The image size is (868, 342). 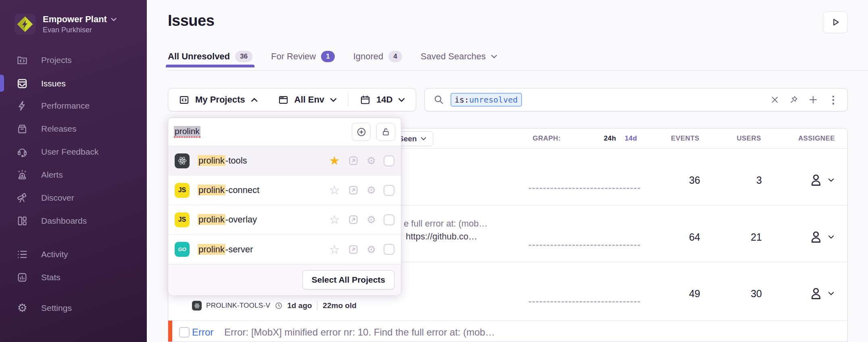 I want to click on search-token: is:unresolved, so click(x=486, y=100).